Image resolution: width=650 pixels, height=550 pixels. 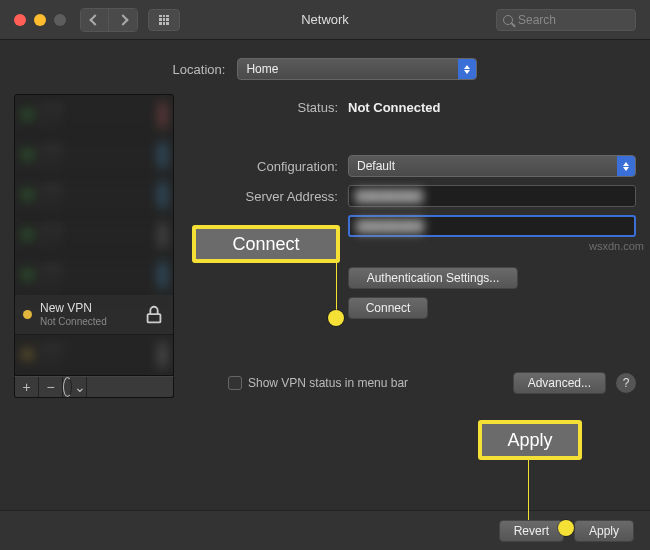 What do you see at coordinates (94, 235) in the screenshot?
I see `service-list: ———— ———— ———— ———— ———— New VPN Not Con…` at bounding box center [94, 235].